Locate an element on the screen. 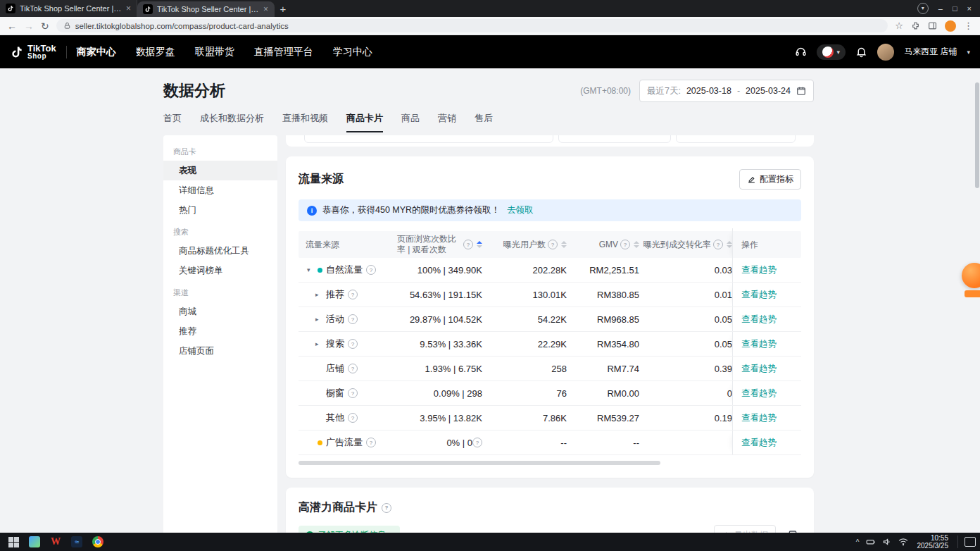 This screenshot has width=980, height=551. browser-tab-2: TikTok Shop Seller Center | Cr × is located at coordinates (206, 9).